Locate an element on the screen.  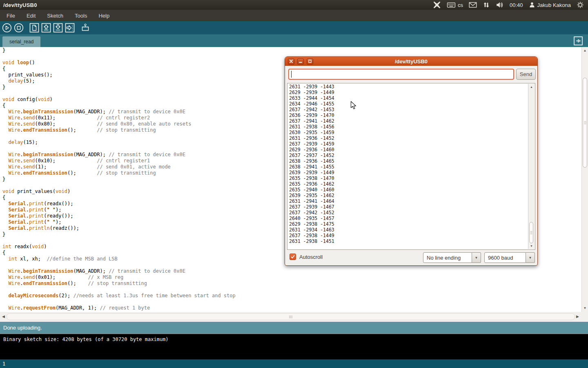
serial-vertical-scrollbar: ▲ ▼ is located at coordinates (531, 166).